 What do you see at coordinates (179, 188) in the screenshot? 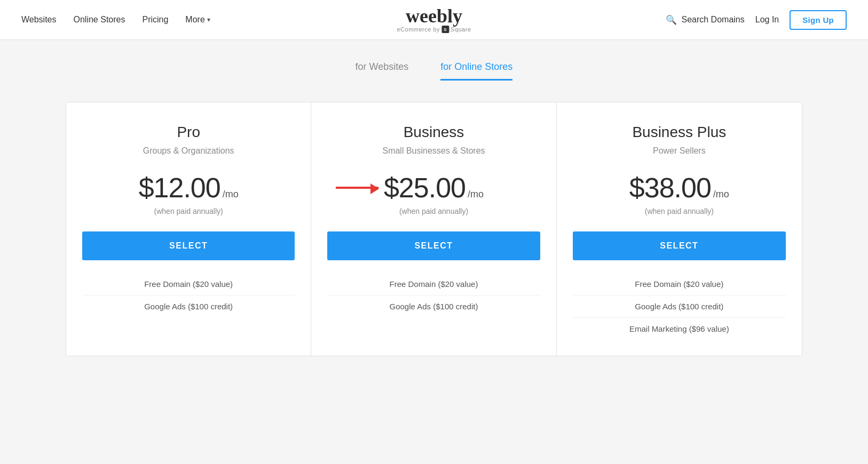
I see `plan-pro-price: $12.00` at bounding box center [179, 188].